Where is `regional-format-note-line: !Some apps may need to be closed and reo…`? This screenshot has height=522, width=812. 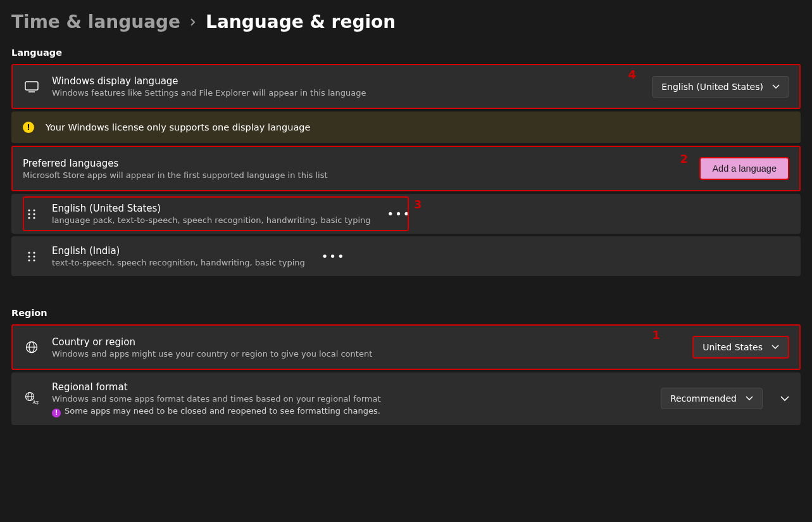
regional-format-note-line: !Some apps may need to be closed and reo… is located at coordinates (351, 411).